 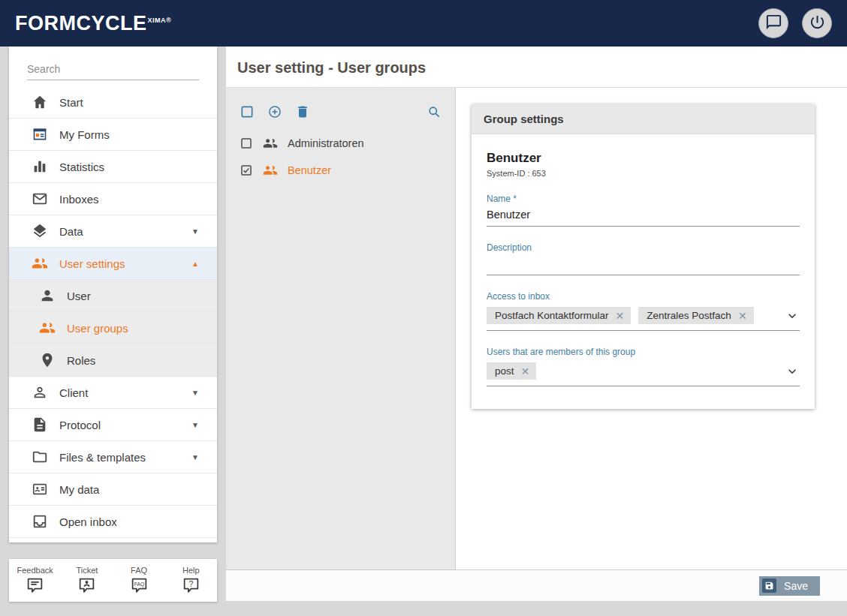 What do you see at coordinates (434, 112) in the screenshot?
I see `search-icon` at bounding box center [434, 112].